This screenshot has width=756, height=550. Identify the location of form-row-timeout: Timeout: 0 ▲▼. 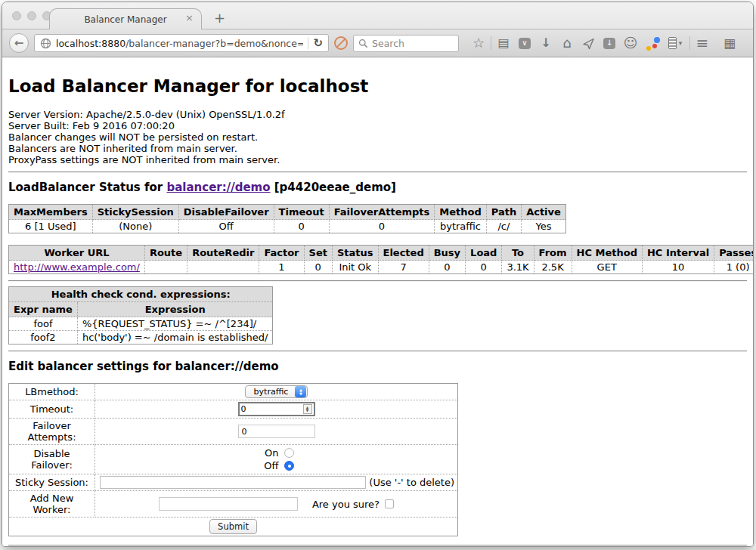
(234, 409).